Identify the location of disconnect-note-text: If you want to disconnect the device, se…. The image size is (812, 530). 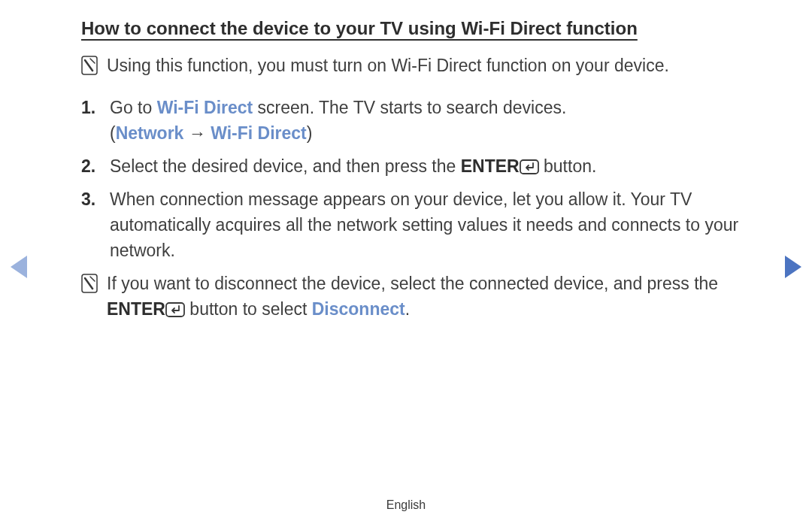
(426, 296).